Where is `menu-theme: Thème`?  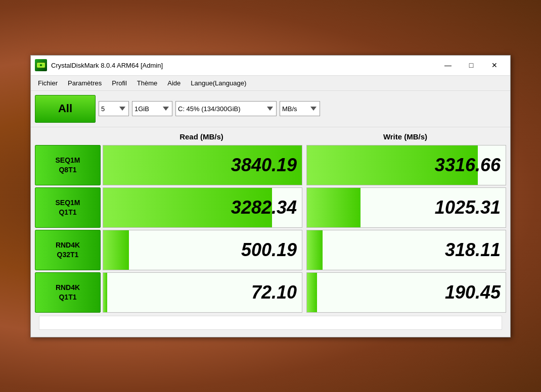 menu-theme: Thème is located at coordinates (147, 83).